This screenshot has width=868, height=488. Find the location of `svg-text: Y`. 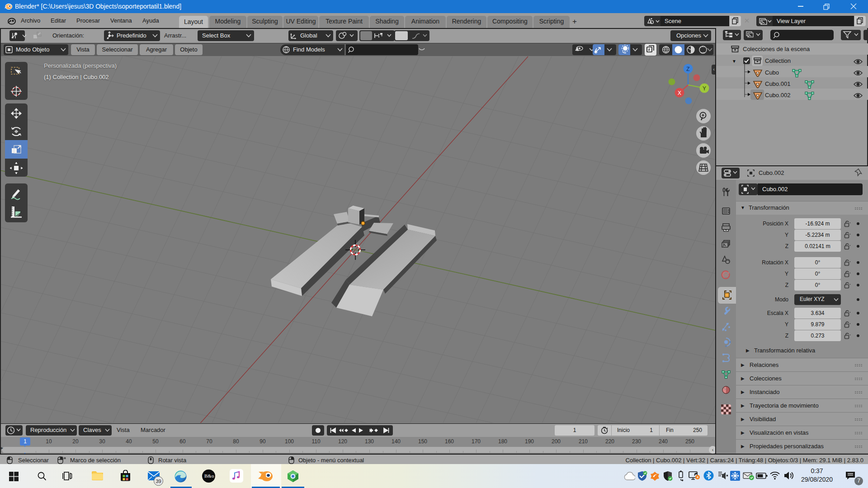

svg-text: Y is located at coordinates (704, 89).